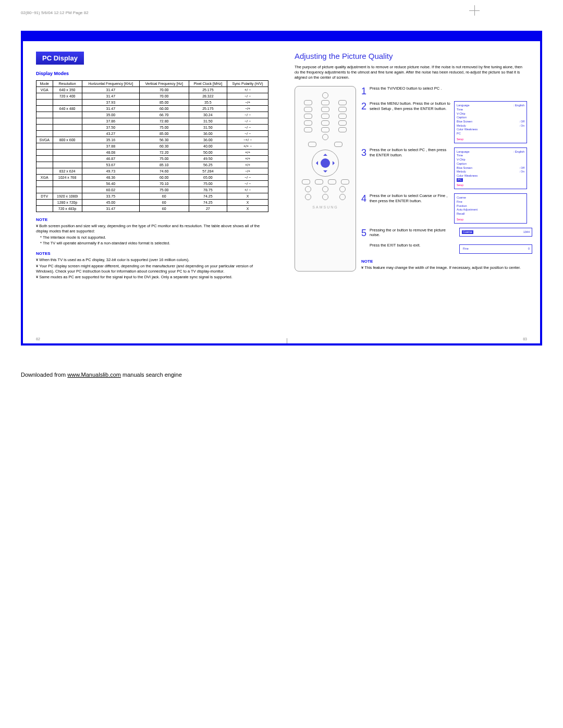  I want to click on step-number: 2, so click(365, 122).